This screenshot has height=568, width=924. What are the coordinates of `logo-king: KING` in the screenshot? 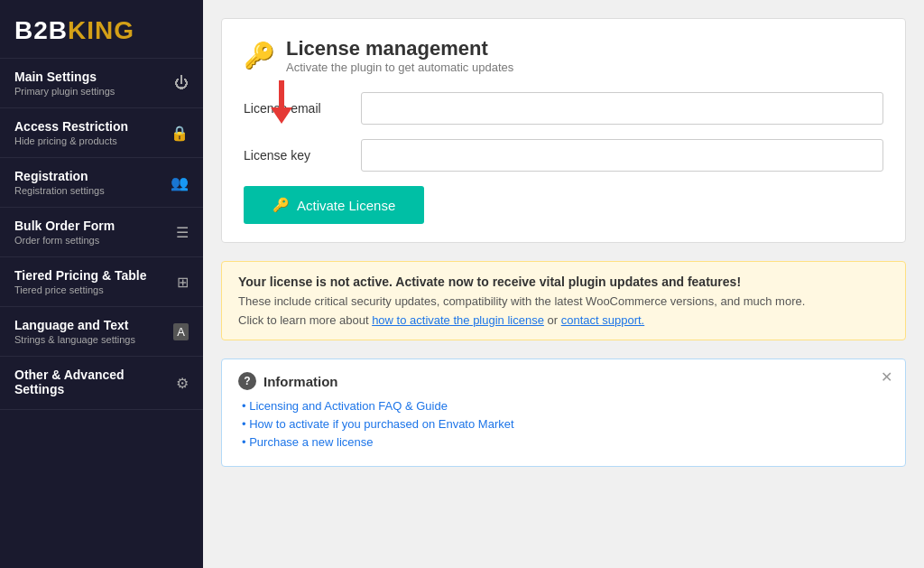 It's located at (101, 31).